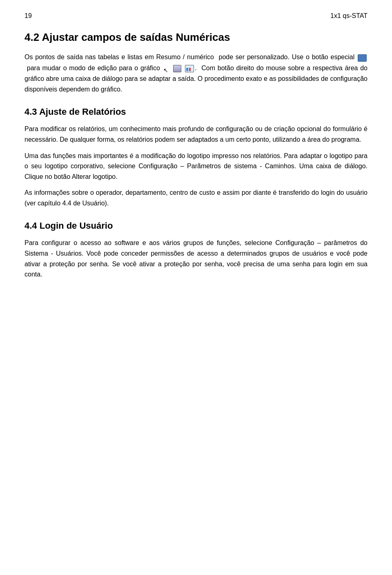  What do you see at coordinates (196, 166) in the screenshot?
I see `section-4-3-content: Para modificar os relatórios, um conheci…` at bounding box center [196, 166].